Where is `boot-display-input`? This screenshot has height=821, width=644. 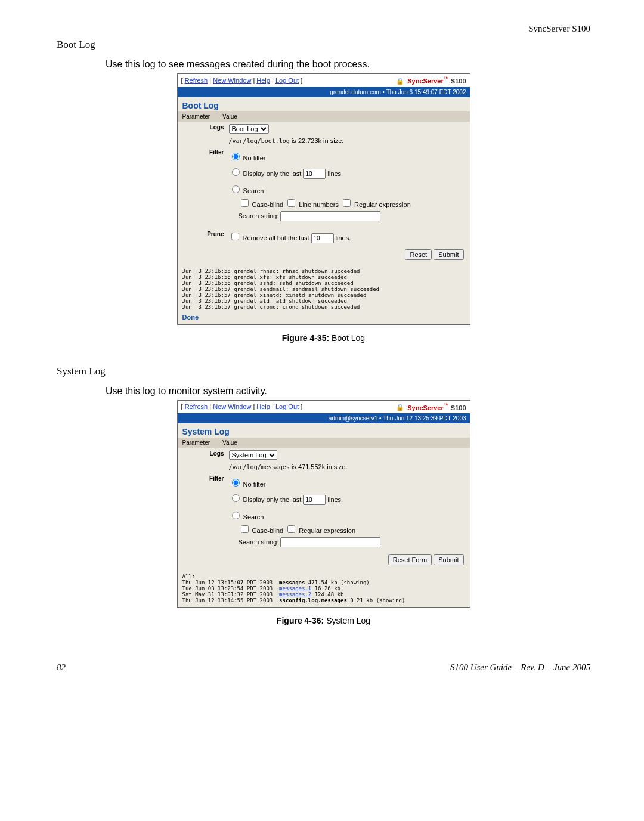 boot-display-input is located at coordinates (314, 174).